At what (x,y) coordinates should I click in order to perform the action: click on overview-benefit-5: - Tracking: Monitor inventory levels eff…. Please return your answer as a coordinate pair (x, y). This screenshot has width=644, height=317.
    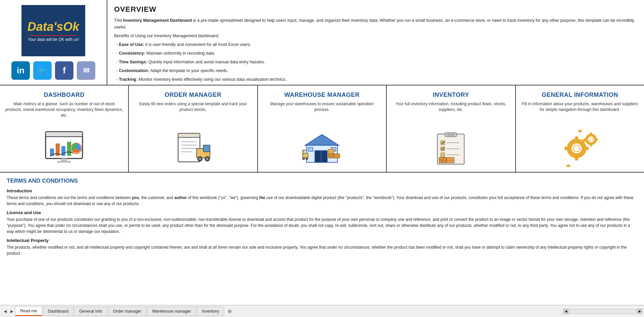
    Looking at the image, I should click on (376, 79).